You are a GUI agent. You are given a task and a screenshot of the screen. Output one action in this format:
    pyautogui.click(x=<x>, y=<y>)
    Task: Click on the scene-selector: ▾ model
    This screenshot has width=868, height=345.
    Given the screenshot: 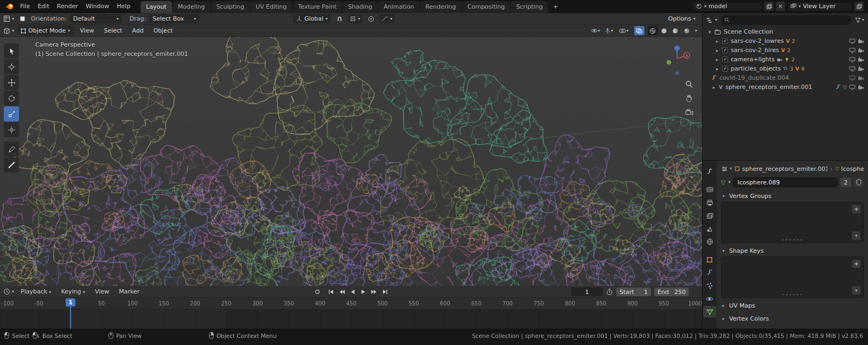 What is the action you would take?
    pyautogui.click(x=727, y=7)
    